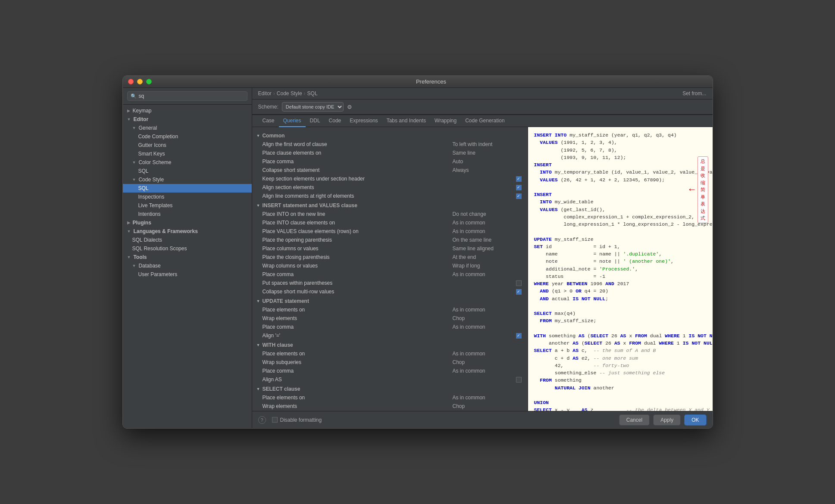  I want to click on checkbox-with-align-as, so click(519, 380).